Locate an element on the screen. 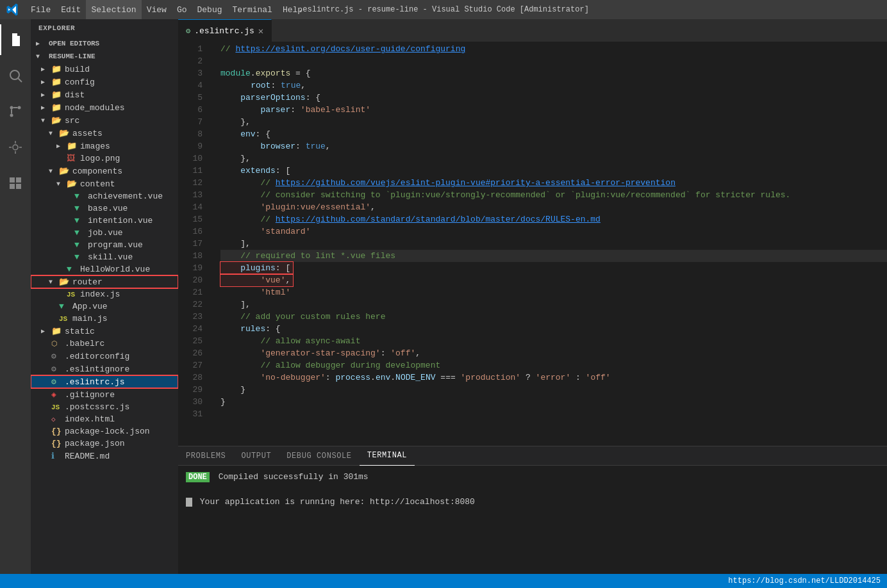 The height and width of the screenshot is (588, 887). sidebar-item-gitignore: ◈ .gitignore is located at coordinates (104, 395).